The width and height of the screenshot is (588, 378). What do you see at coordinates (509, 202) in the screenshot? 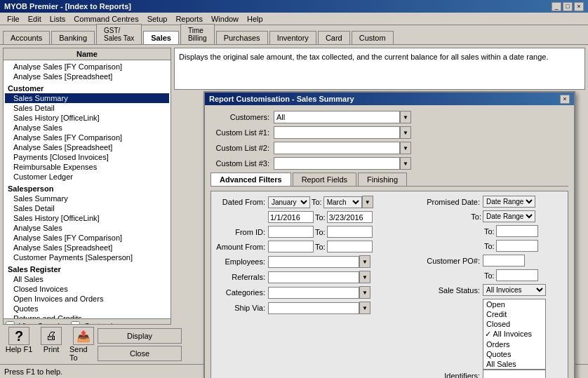
I see `promised-date-select: Date Range` at bounding box center [509, 202].